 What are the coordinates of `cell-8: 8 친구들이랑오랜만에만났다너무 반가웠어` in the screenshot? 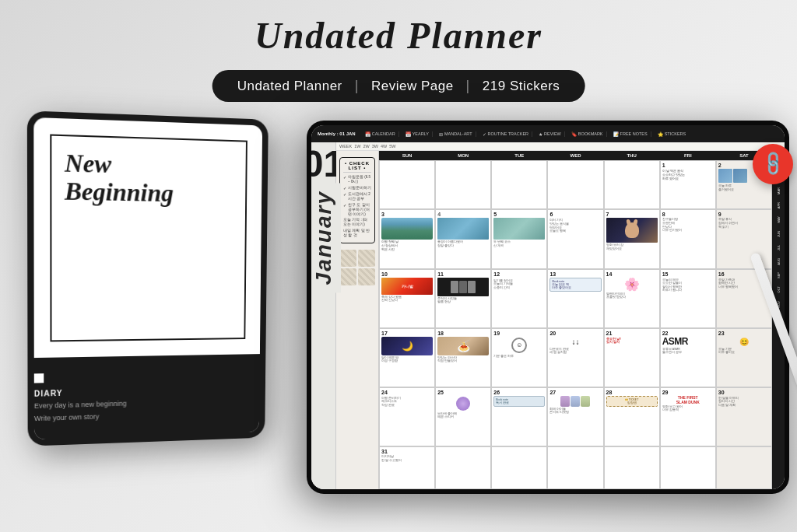 It's located at (688, 239).